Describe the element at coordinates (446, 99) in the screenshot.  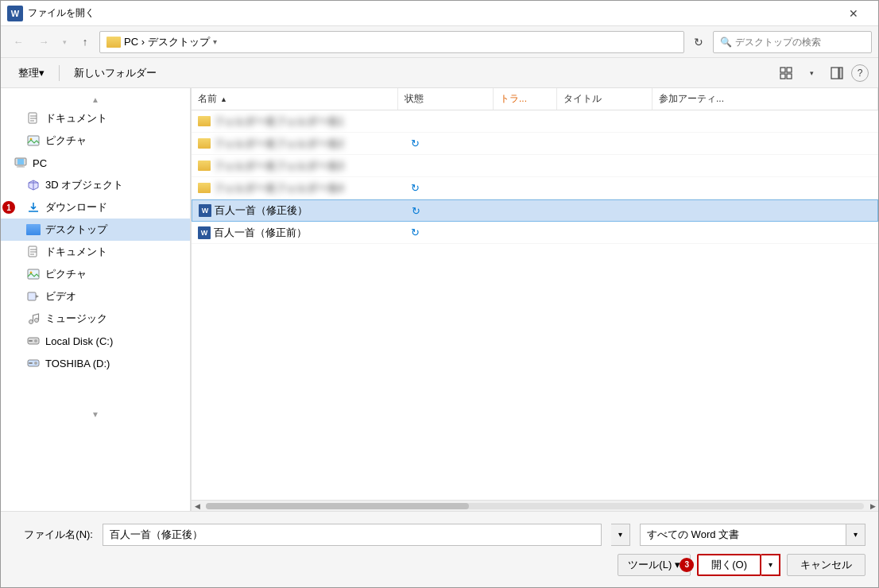
I see `col-header-status: 状態` at that location.